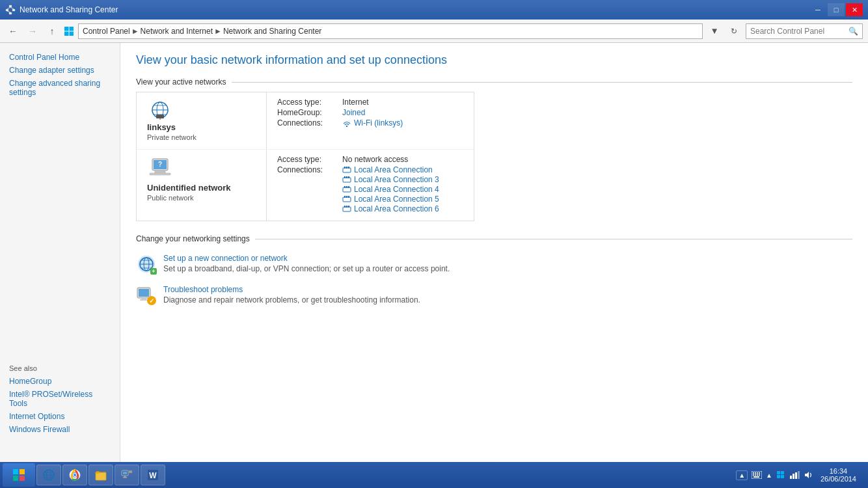  What do you see at coordinates (101, 475) in the screenshot?
I see `taskbar-explorer` at bounding box center [101, 475].